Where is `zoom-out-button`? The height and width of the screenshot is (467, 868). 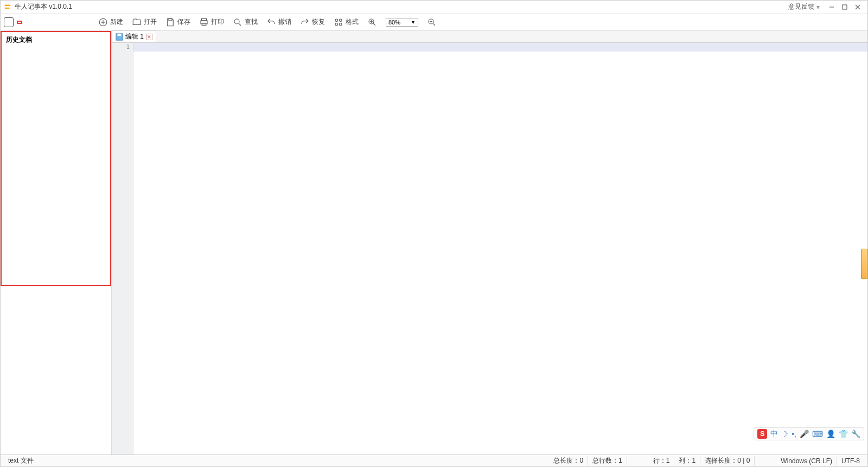 zoom-out-button is located at coordinates (432, 22).